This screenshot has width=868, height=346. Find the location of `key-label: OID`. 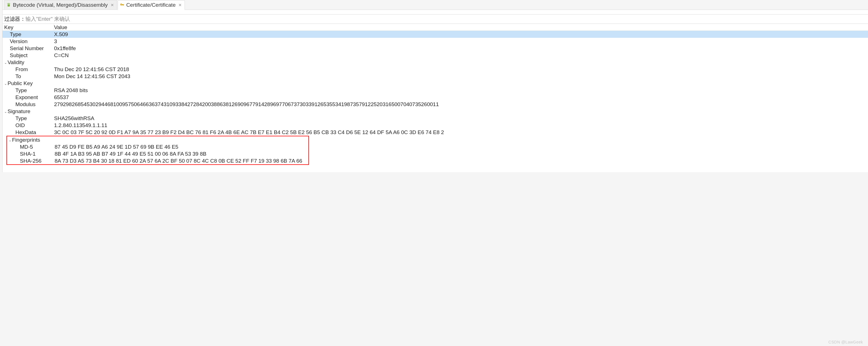

key-label: OID is located at coordinates (14, 125).